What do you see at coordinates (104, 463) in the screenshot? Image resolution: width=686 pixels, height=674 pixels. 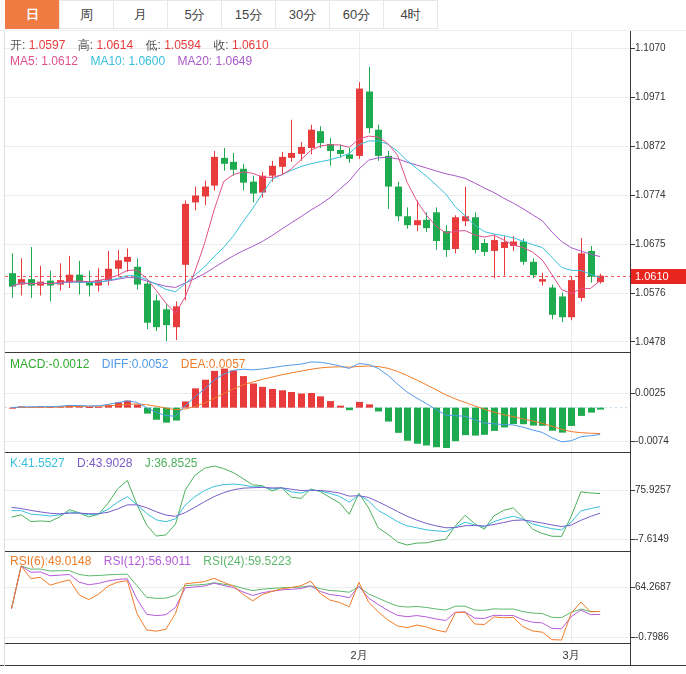 I see `d-value: D:43.9028` at bounding box center [104, 463].